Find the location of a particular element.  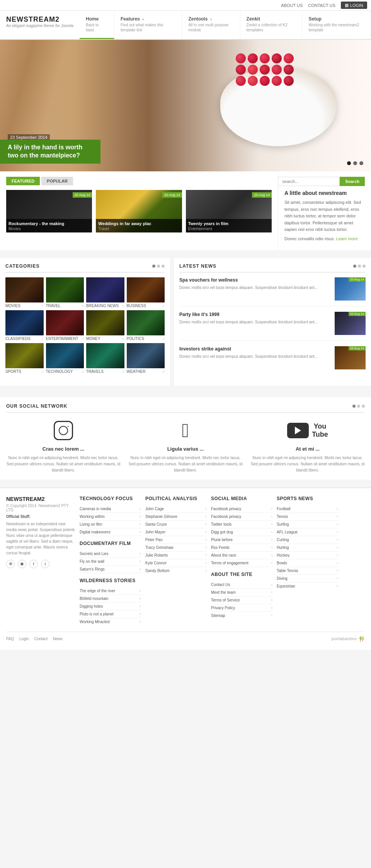

category-sports: SPORTS○ is located at coordinates (25, 358).